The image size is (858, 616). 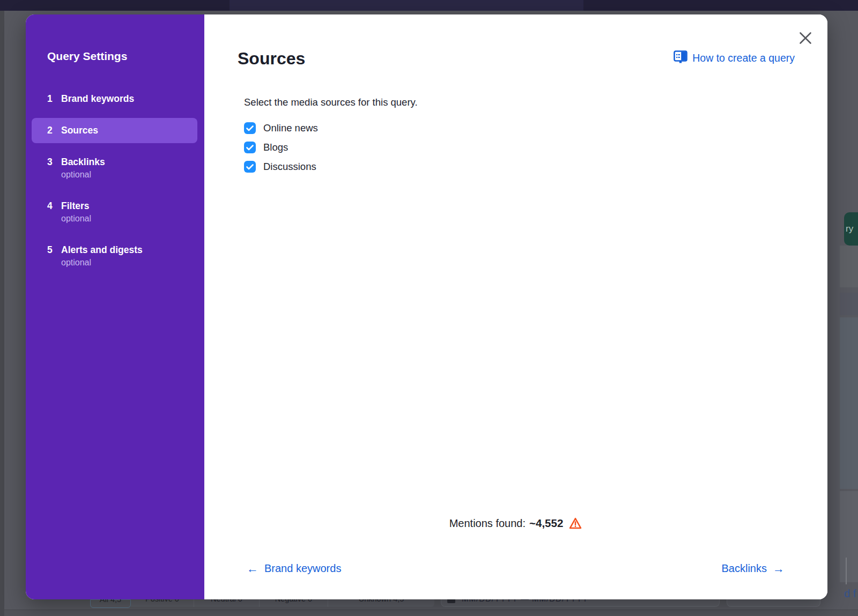 What do you see at coordinates (110, 604) in the screenshot?
I see `tab-all-dimmed: All 4,5` at bounding box center [110, 604].